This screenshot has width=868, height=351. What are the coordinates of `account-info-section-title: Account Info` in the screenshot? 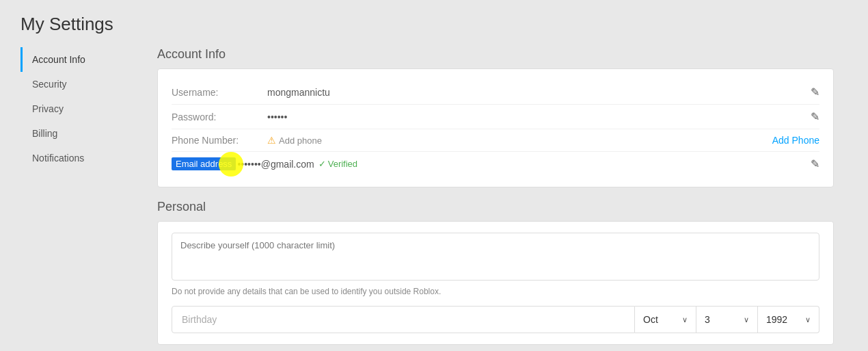 It's located at (496, 55).